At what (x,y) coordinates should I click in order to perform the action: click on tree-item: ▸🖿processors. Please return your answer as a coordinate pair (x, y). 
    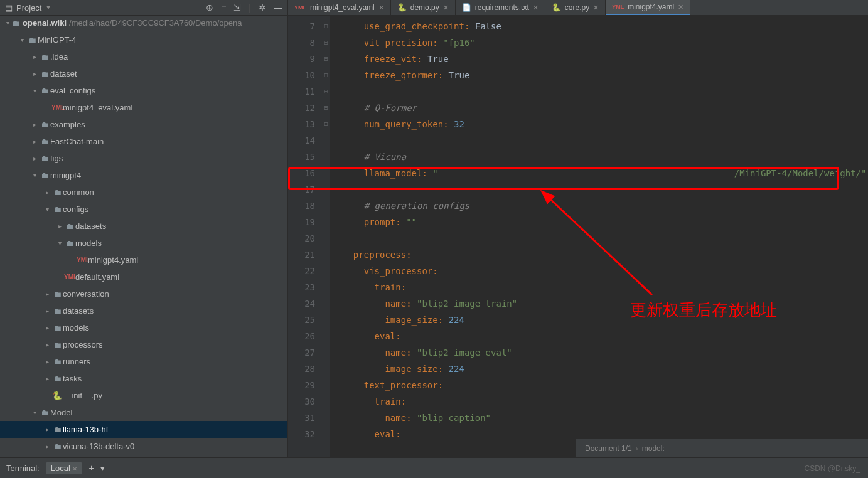
    Looking at the image, I should click on (144, 345).